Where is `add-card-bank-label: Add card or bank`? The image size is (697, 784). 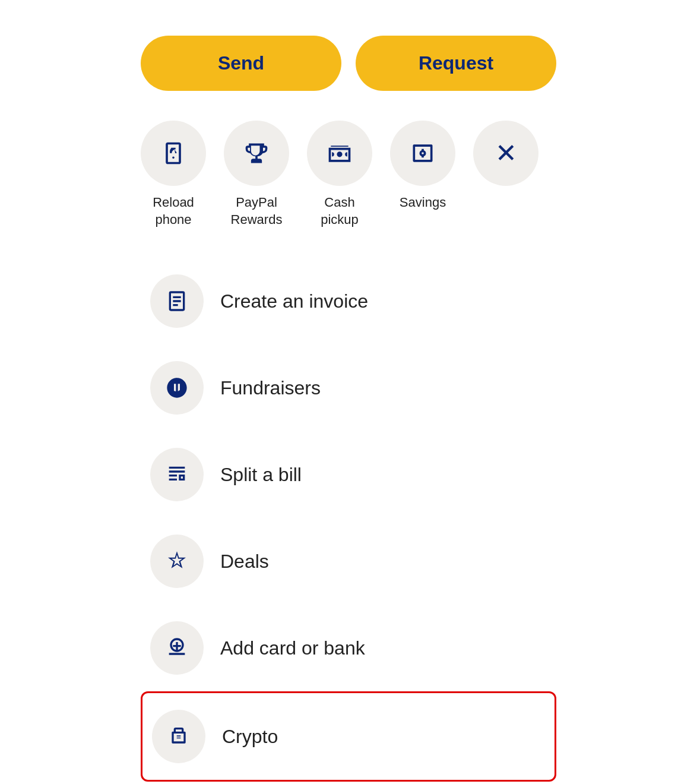
add-card-bank-label: Add card or bank is located at coordinates (293, 649).